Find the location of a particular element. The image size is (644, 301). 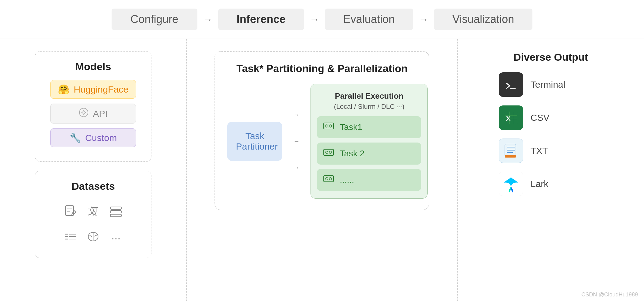

inference-body: TaskPartitioner → → → Parallel Execution… is located at coordinates (322, 141).